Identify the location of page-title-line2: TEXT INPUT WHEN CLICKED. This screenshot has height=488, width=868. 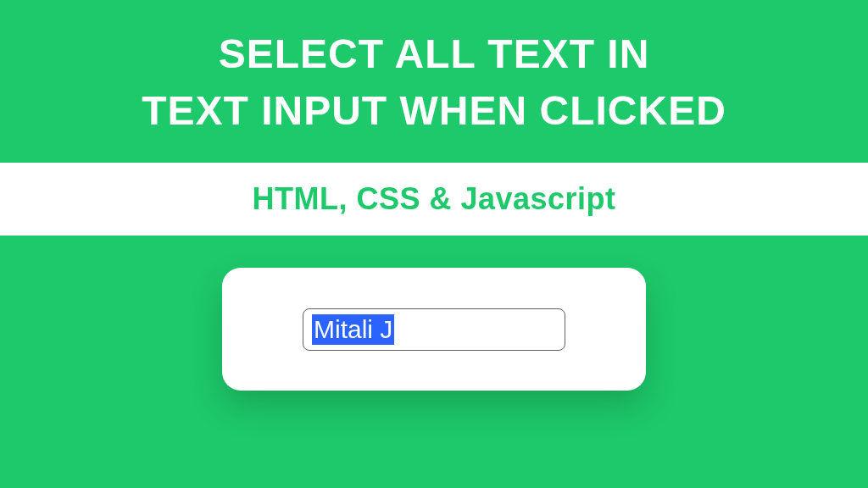
(434, 110).